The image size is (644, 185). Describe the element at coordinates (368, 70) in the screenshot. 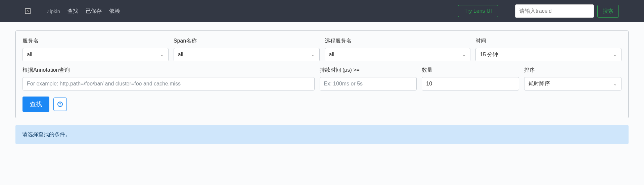

I see `duration-label: 持续时间 (μs) >=` at that location.